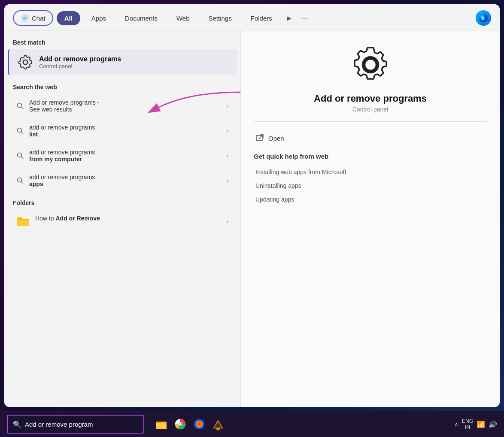  I want to click on best-match-subtitle: Control panel, so click(80, 66).